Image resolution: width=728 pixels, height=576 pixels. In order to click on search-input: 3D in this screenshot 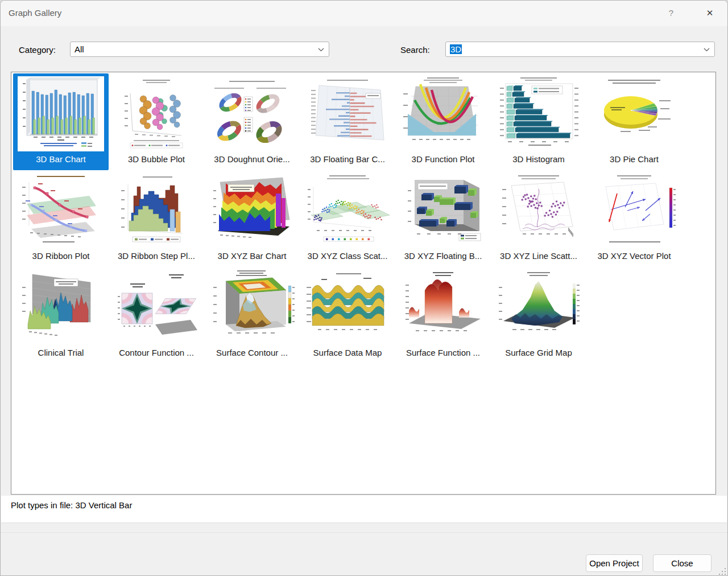, I will do `click(580, 49)`.